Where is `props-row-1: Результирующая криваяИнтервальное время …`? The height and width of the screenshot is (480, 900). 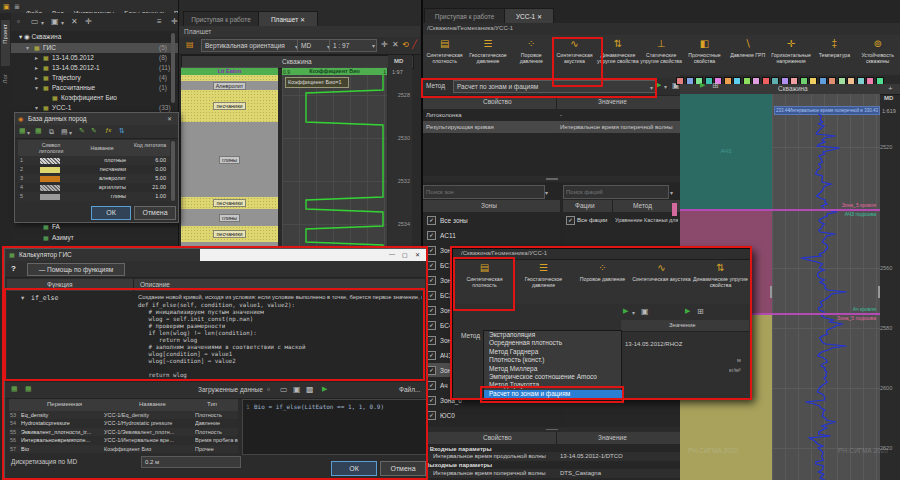
props-row-1: Результирующая криваяИнтервальное время … is located at coordinates (552, 127).